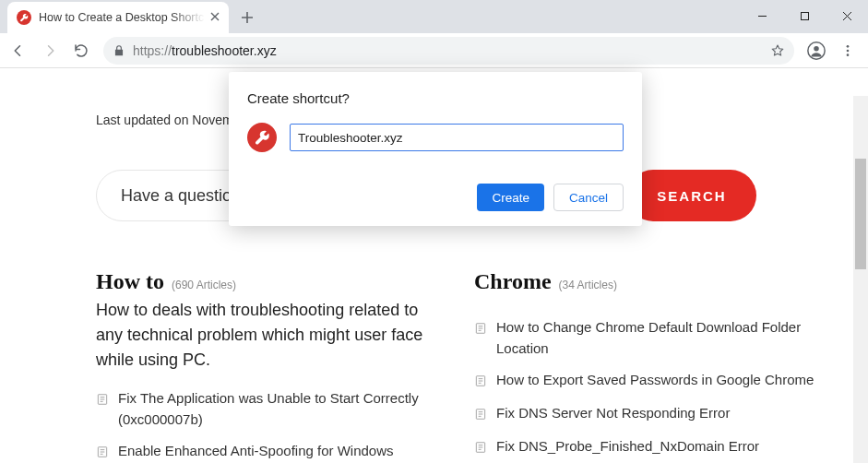  What do you see at coordinates (848, 51) in the screenshot?
I see `kebab-menu-button` at bounding box center [848, 51].